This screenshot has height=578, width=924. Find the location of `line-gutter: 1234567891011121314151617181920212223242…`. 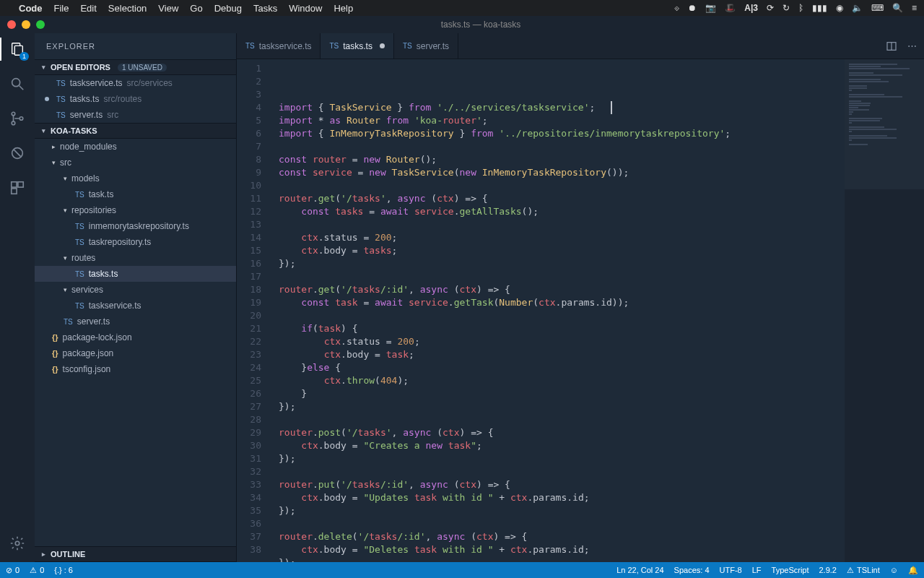

line-gutter: 1234567891011121314151617181920212223242… is located at coordinates (253, 311).